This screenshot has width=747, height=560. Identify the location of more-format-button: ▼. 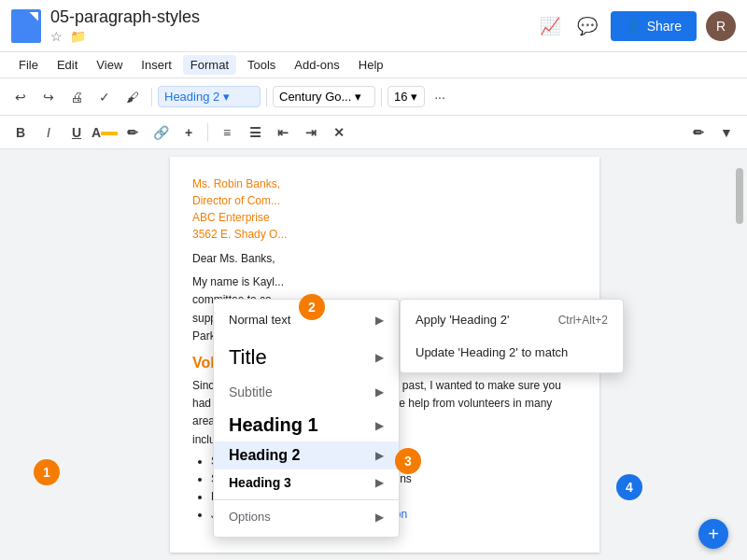
(726, 133).